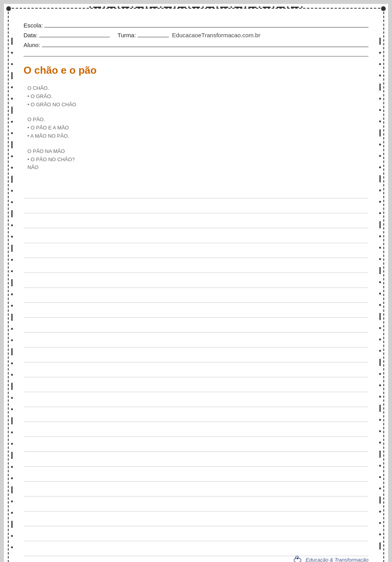  What do you see at coordinates (383, 9) in the screenshot?
I see `corner-top-right` at bounding box center [383, 9].